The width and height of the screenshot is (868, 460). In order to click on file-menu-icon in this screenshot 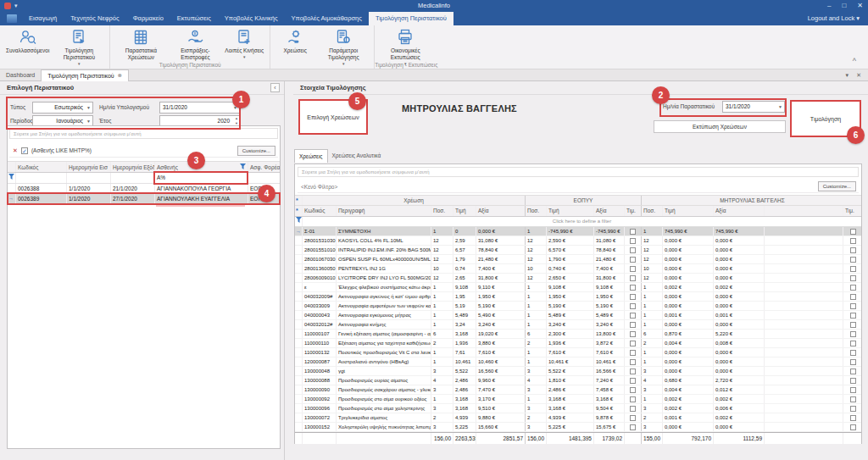, I will do `click(12, 19)`.